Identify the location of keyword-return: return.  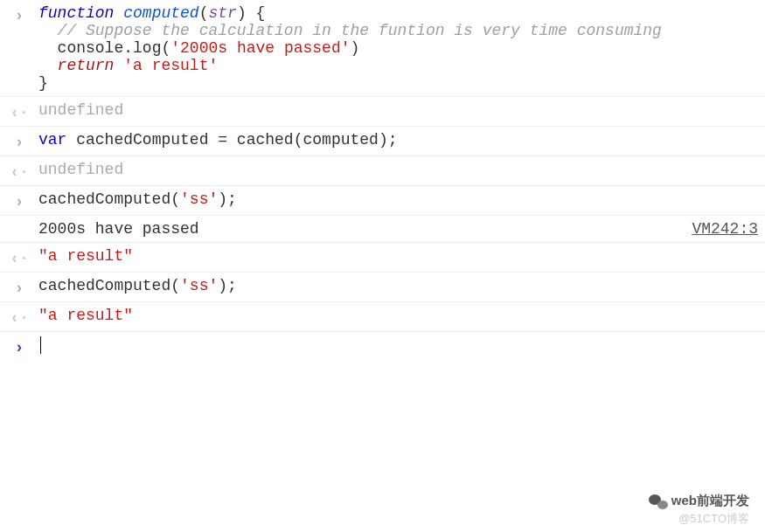
(86, 66).